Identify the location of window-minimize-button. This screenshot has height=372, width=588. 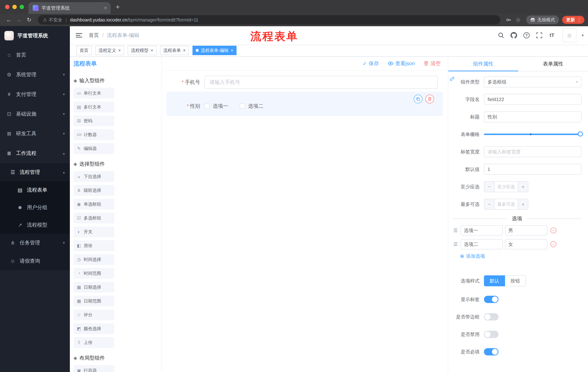
(15, 7).